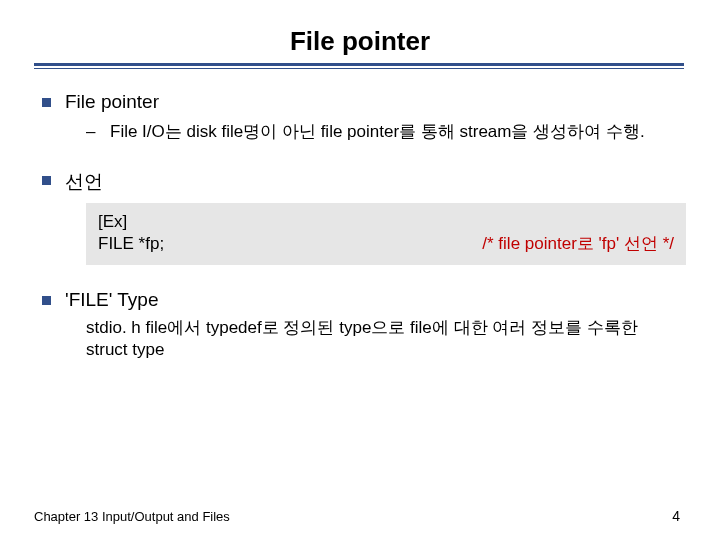 Image resolution: width=720 pixels, height=540 pixels. What do you see at coordinates (386, 244) in the screenshot?
I see `code-line-decl: FILE *fp; /* file pointer로 'fp' 선언 */` at bounding box center [386, 244].